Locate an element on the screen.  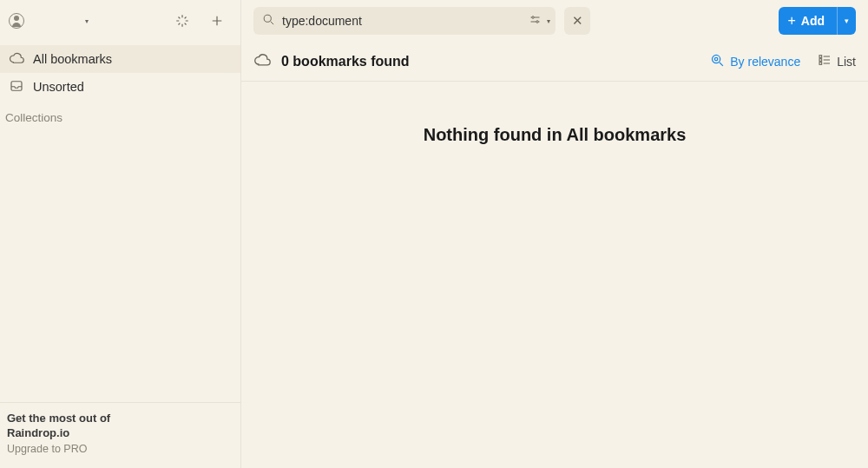
list-icon is located at coordinates (825, 61).